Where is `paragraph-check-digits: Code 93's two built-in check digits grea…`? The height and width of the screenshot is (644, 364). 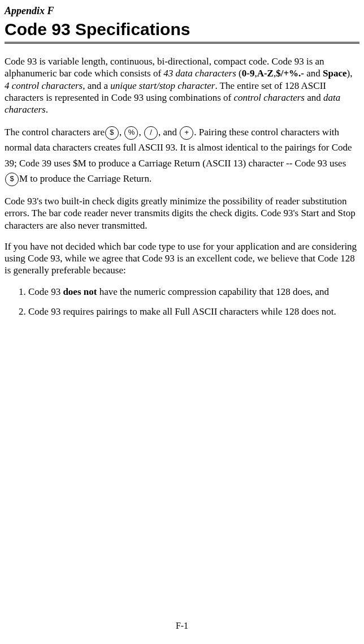
paragraph-check-digits: Code 93's two built-in check digits grea… is located at coordinates (182, 213).